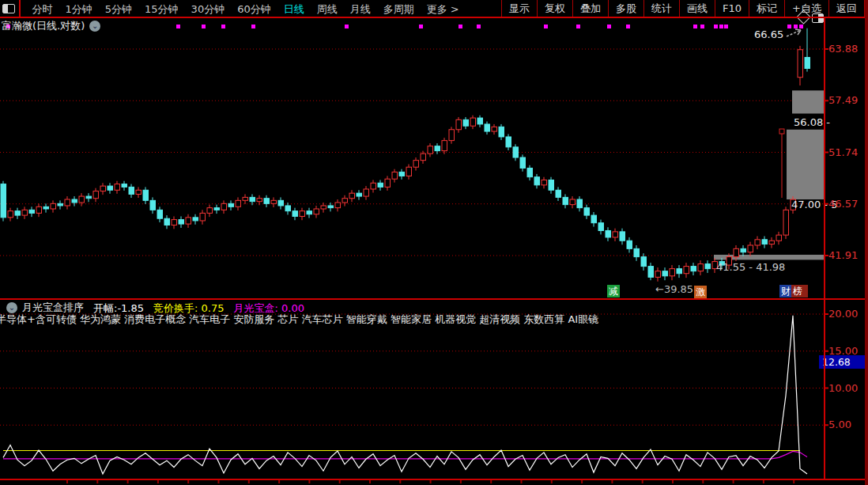 The height and width of the screenshot is (485, 868). I want to click on marker-badge-激: 激, so click(700, 292).